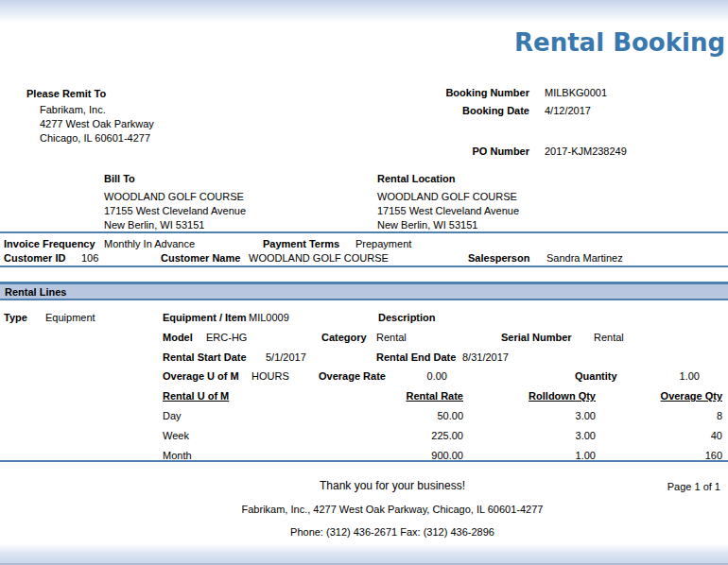 This screenshot has height=565, width=728. I want to click on divider-top, so click(364, 232).